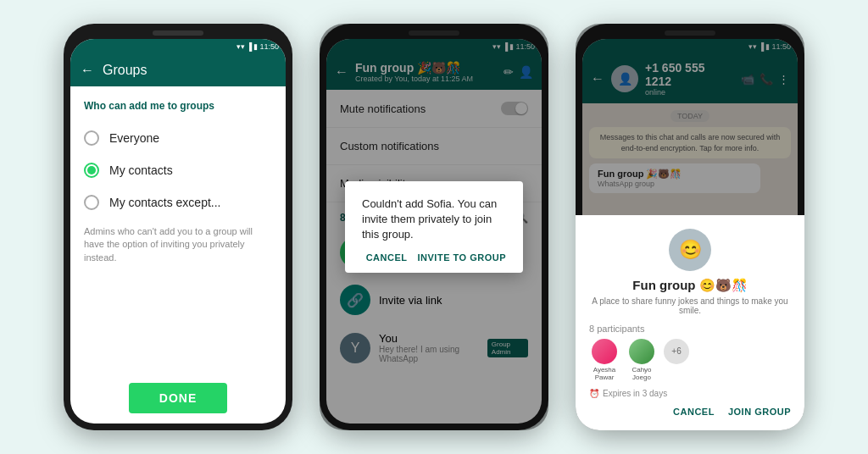 The image size is (868, 454). What do you see at coordinates (676, 361) in the screenshot?
I see `more-participants: +6` at bounding box center [676, 361].